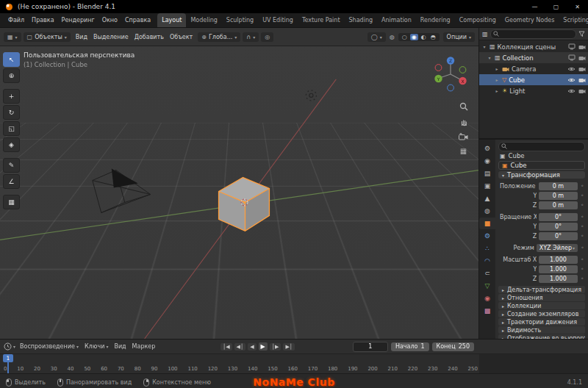 The width and height of the screenshot is (588, 388). I want to click on timeline-menu-item: Воспроизведение▾, so click(49, 347).